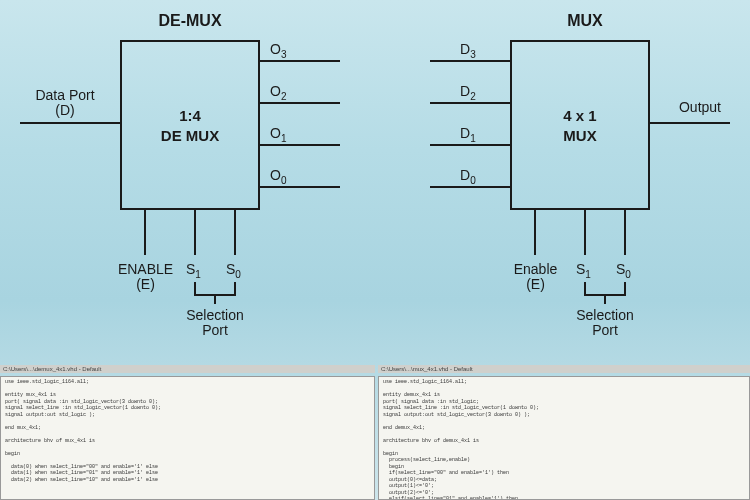 Image resolution: width=750 pixels, height=500 pixels. I want to click on mux-s0-label: S0, so click(624, 271).